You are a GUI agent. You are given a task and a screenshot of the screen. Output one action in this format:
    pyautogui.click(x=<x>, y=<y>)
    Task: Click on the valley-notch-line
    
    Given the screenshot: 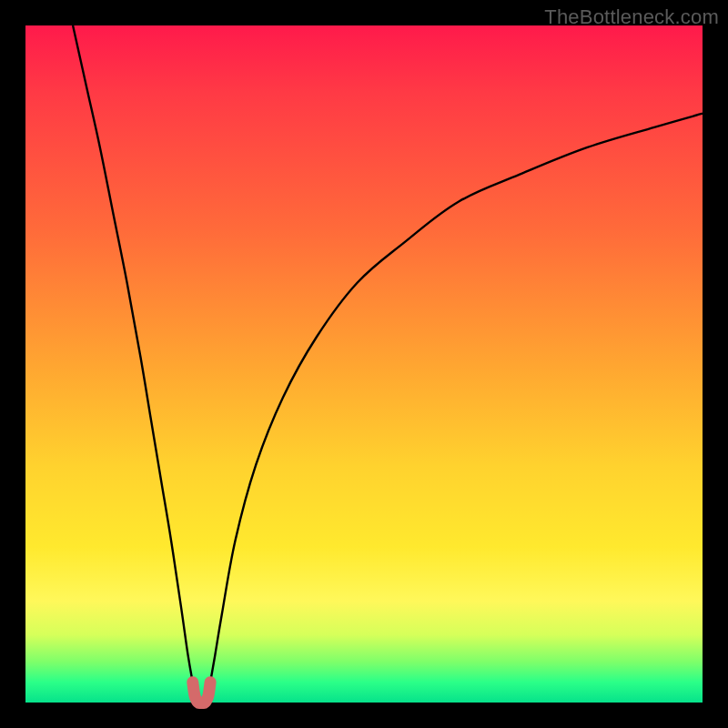 What is the action you would take?
    pyautogui.click(x=202, y=693)
    